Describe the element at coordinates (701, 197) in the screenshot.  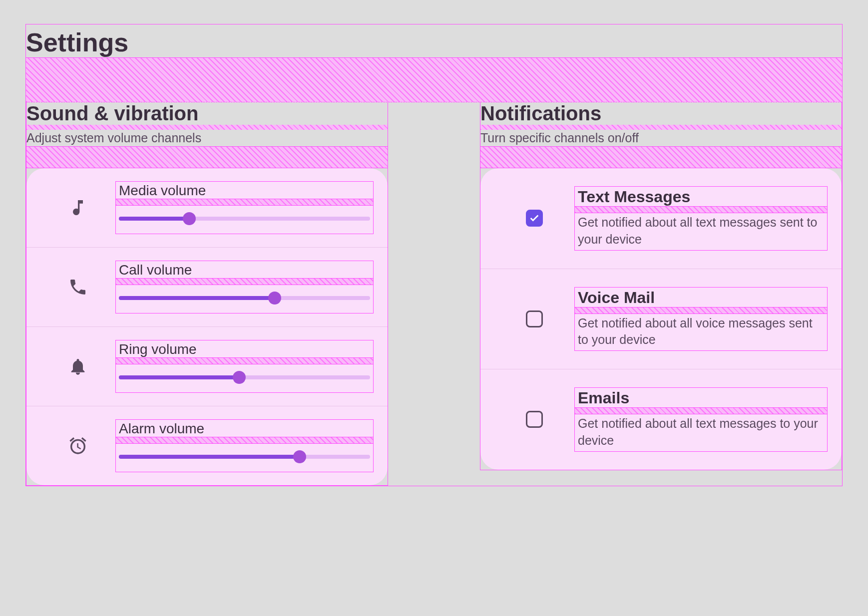
I see `text-messages-title: Text Messages` at that location.